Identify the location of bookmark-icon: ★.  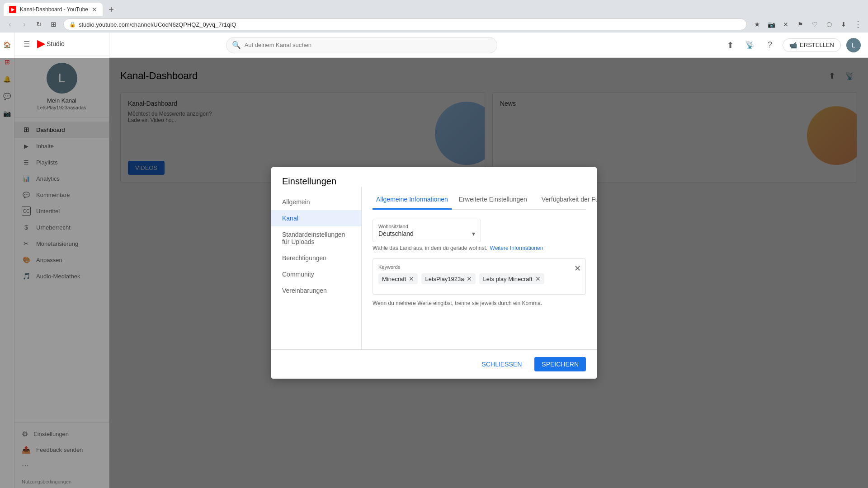
(757, 24).